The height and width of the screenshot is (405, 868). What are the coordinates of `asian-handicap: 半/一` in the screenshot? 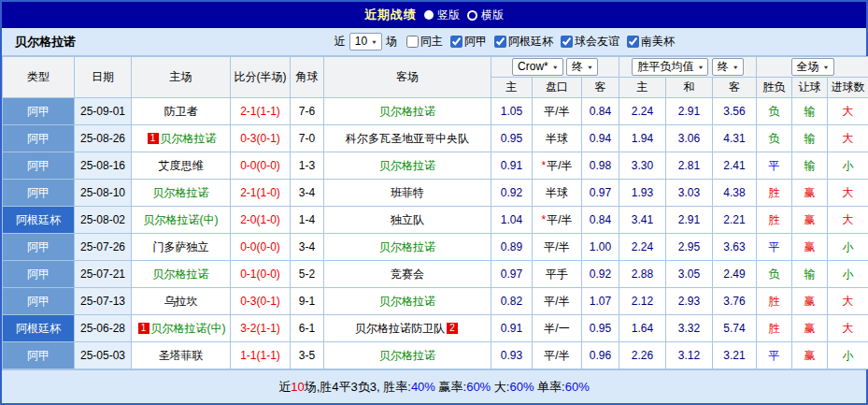 It's located at (557, 329).